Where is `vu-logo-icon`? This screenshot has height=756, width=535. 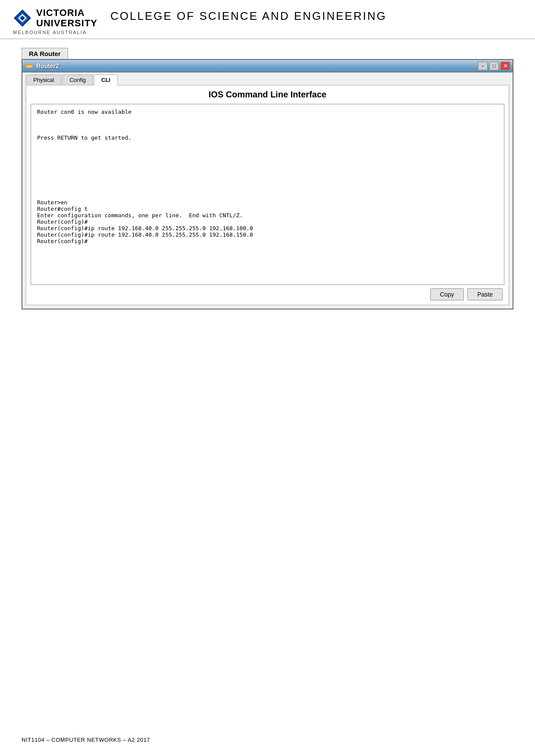 vu-logo-icon is located at coordinates (22, 18).